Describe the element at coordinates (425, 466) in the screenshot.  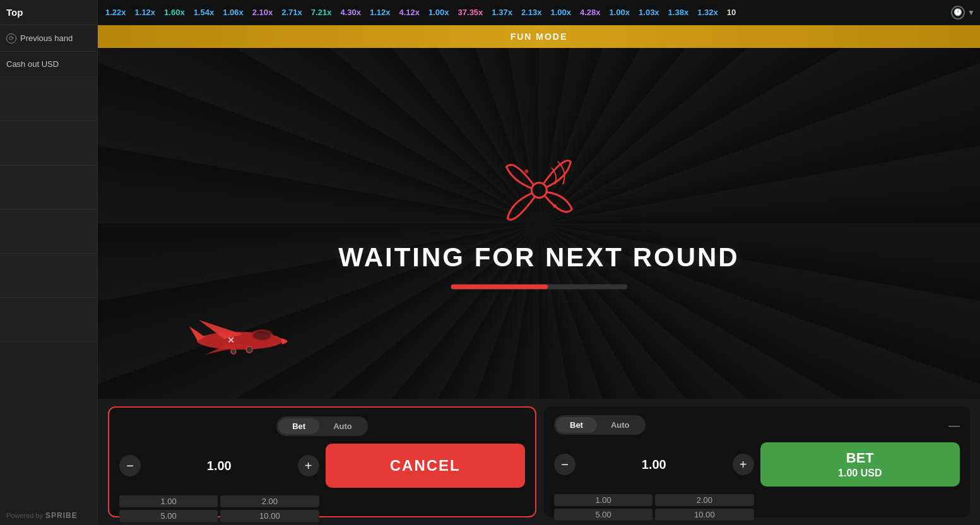
I see `cancel-button: CANCEL` at that location.